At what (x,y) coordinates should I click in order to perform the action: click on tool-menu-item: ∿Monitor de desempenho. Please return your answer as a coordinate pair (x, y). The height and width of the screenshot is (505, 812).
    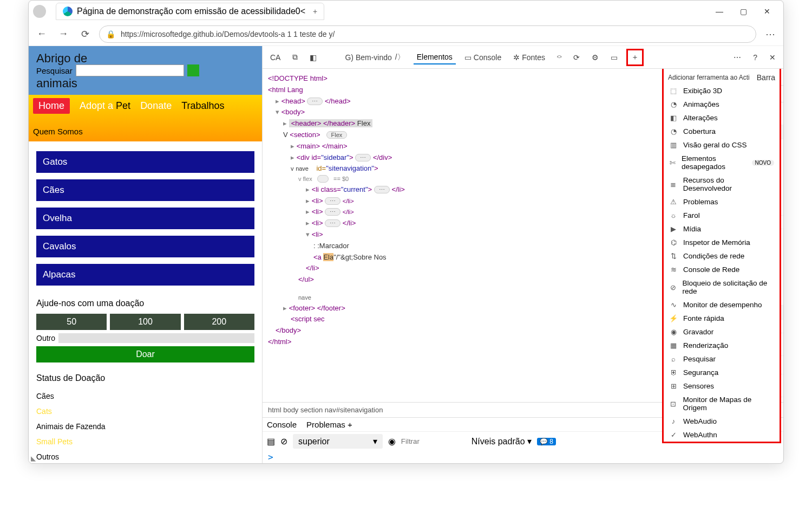
    Looking at the image, I should click on (722, 305).